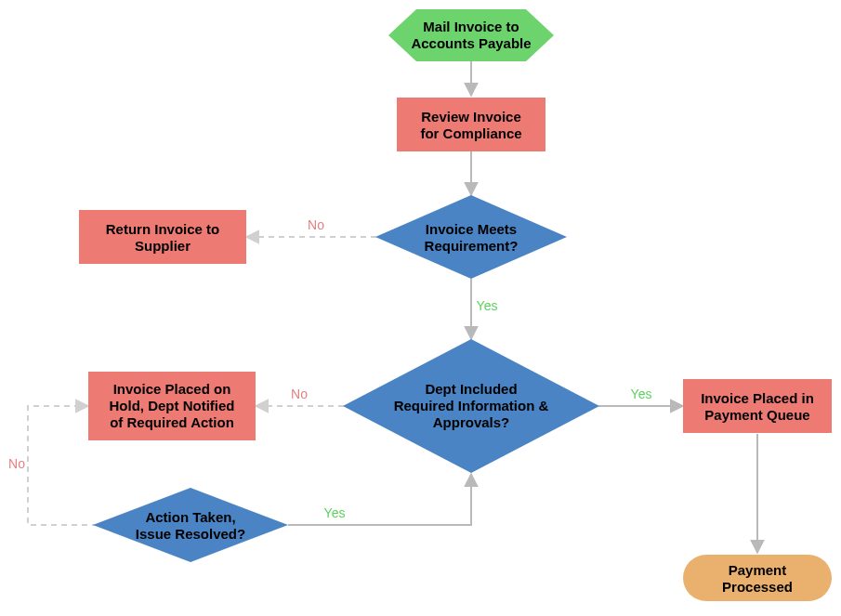  What do you see at coordinates (470, 388) in the screenshot?
I see `svg-text: Dept Included` at bounding box center [470, 388].